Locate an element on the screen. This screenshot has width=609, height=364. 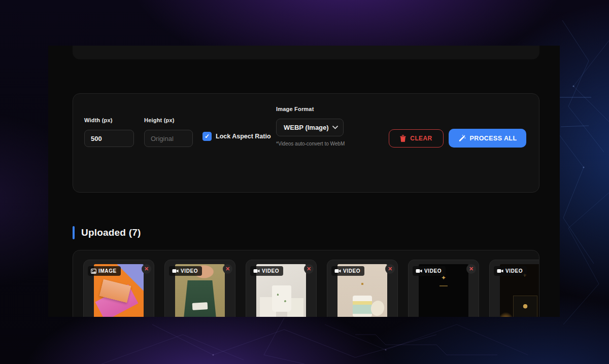
uploaded-heading-text: Uploaded (7) is located at coordinates (111, 233).